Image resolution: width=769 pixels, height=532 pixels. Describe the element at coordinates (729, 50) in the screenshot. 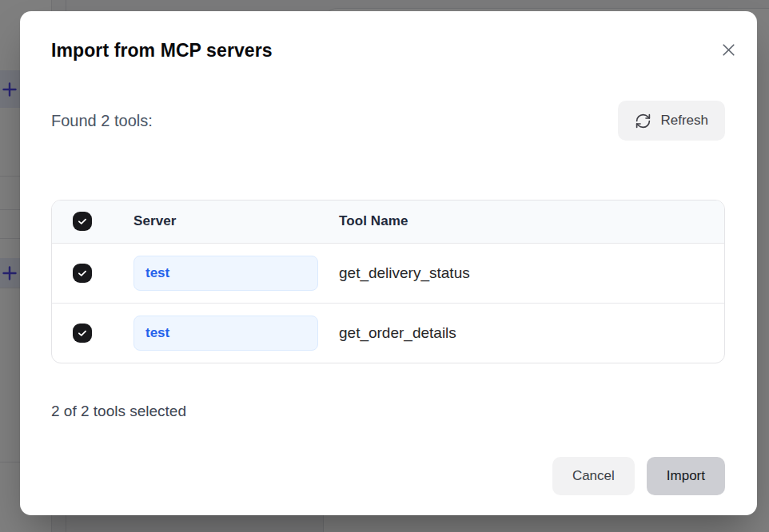

I see `close-icon` at that location.